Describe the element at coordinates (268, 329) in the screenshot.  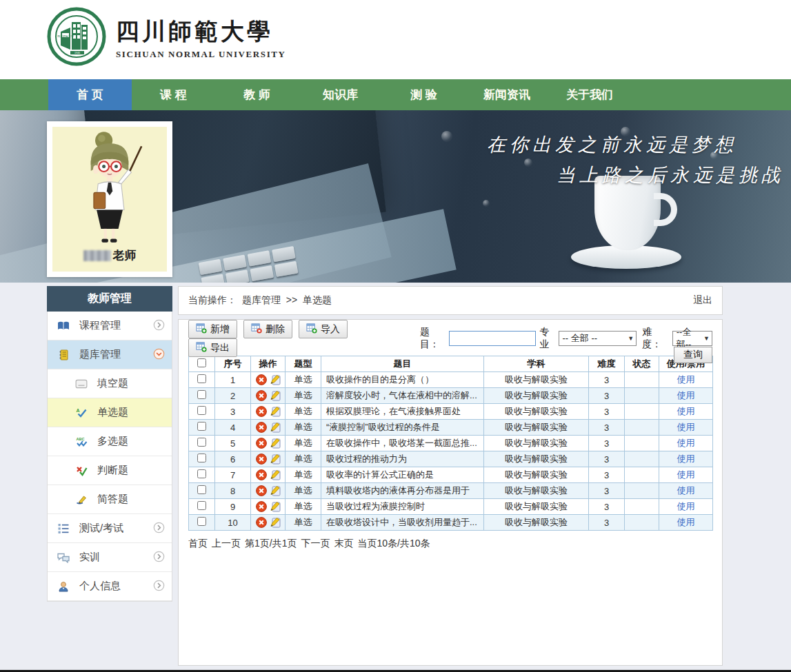
I see `toolbar-button-删除: 删除` at that location.